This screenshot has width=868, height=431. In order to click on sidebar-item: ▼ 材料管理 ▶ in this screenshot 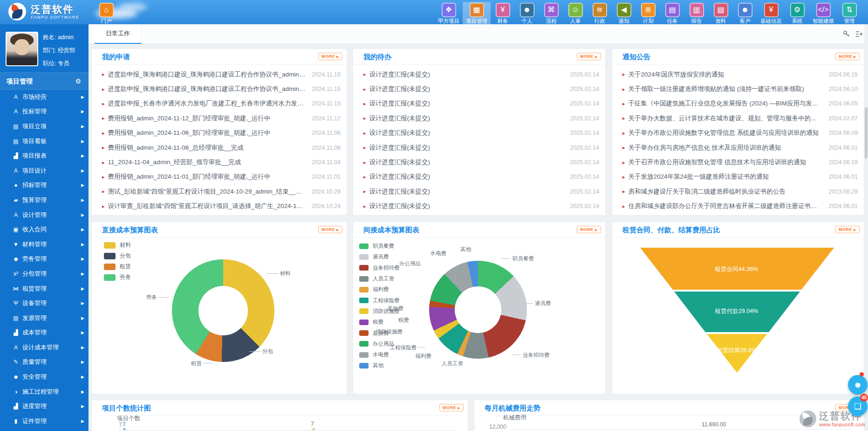, I will do `click(44, 244)`.